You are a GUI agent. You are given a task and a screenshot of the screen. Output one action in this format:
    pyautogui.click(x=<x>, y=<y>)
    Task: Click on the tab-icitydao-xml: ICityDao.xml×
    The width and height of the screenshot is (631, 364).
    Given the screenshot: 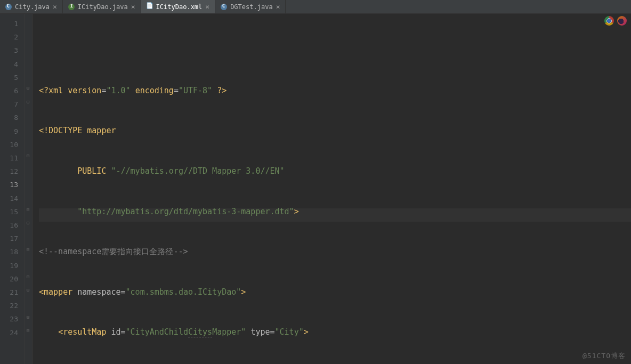 What is the action you would take?
    pyautogui.click(x=179, y=6)
    